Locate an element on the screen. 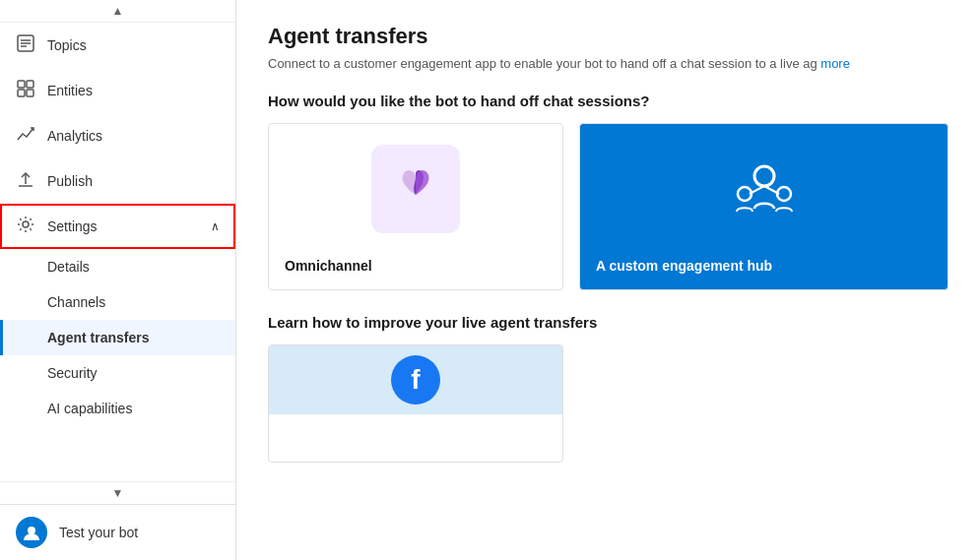 This screenshot has width=980, height=560. sidebar-item-analytics: Analytics is located at coordinates (118, 136).